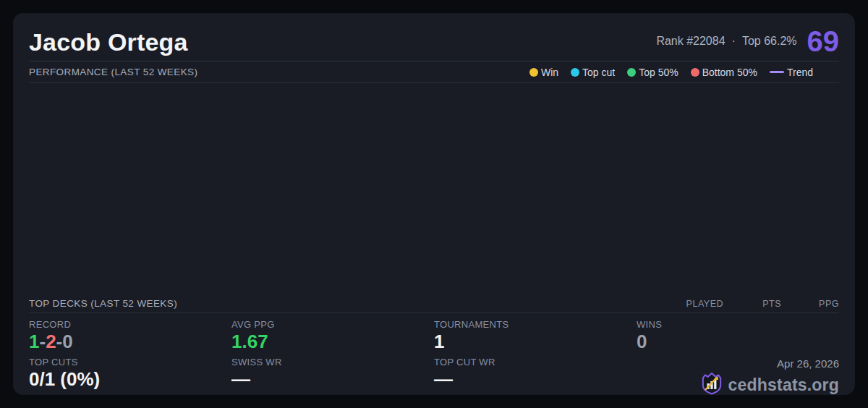 Image resolution: width=868 pixels, height=408 pixels. I want to click on stat-top-cuts: TOP CUTS 0/1 (0%), so click(130, 375).